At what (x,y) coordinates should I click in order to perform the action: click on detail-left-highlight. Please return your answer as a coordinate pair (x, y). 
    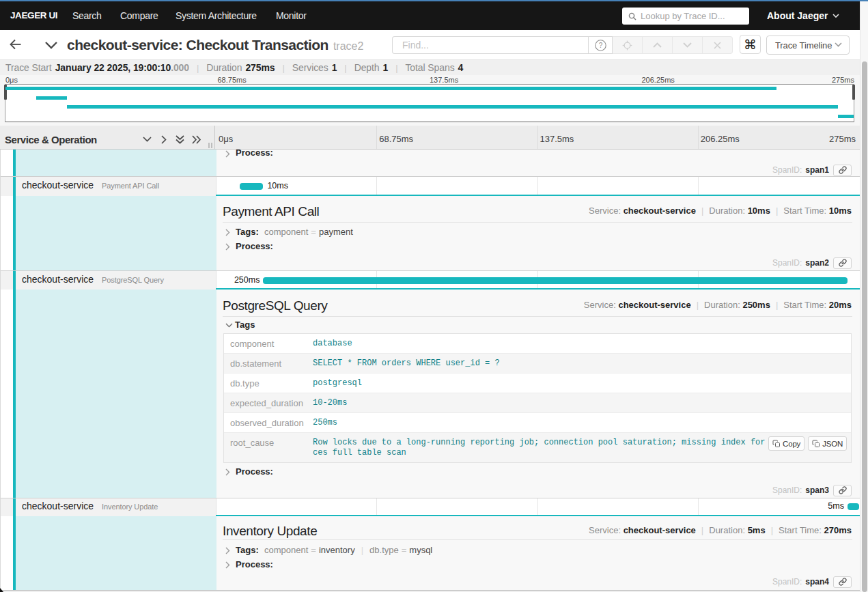
    Looking at the image, I should click on (116, 553).